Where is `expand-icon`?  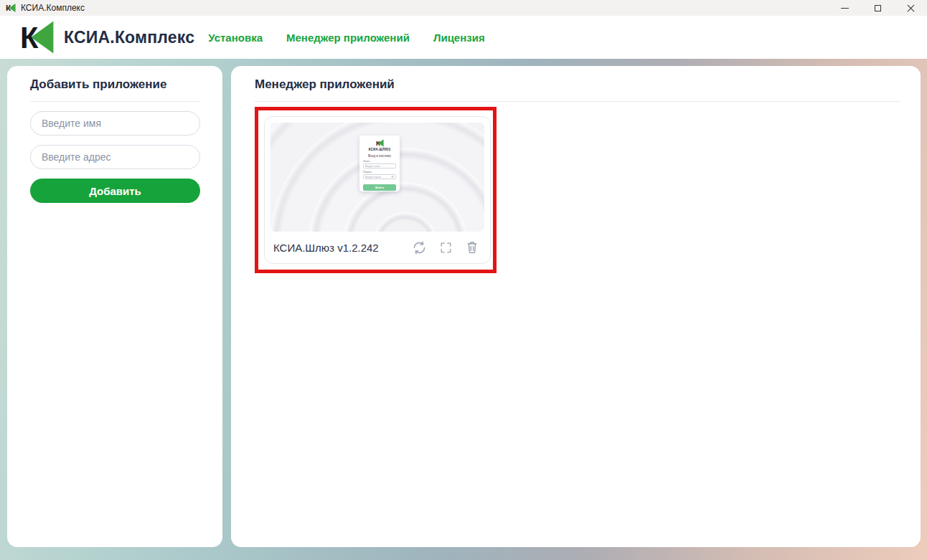
expand-icon is located at coordinates (446, 248).